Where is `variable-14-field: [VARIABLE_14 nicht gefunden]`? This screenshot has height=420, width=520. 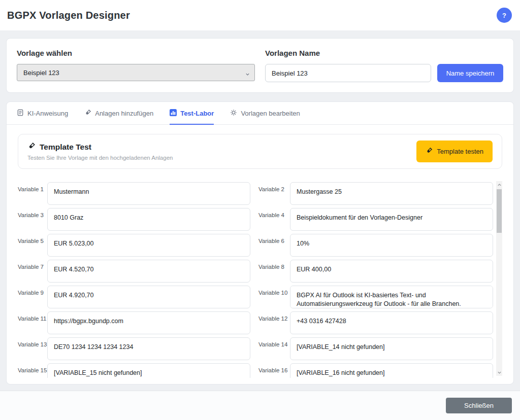 variable-14-field: [VARIABLE_14 nicht gefunden] is located at coordinates (392, 349).